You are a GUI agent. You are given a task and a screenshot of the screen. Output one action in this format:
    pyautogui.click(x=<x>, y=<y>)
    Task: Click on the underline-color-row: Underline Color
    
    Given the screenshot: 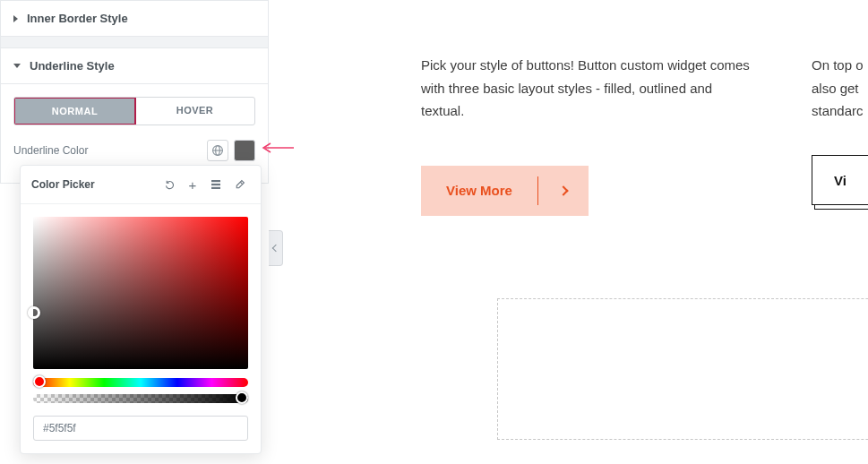 What is the action you would take?
    pyautogui.click(x=134, y=150)
    